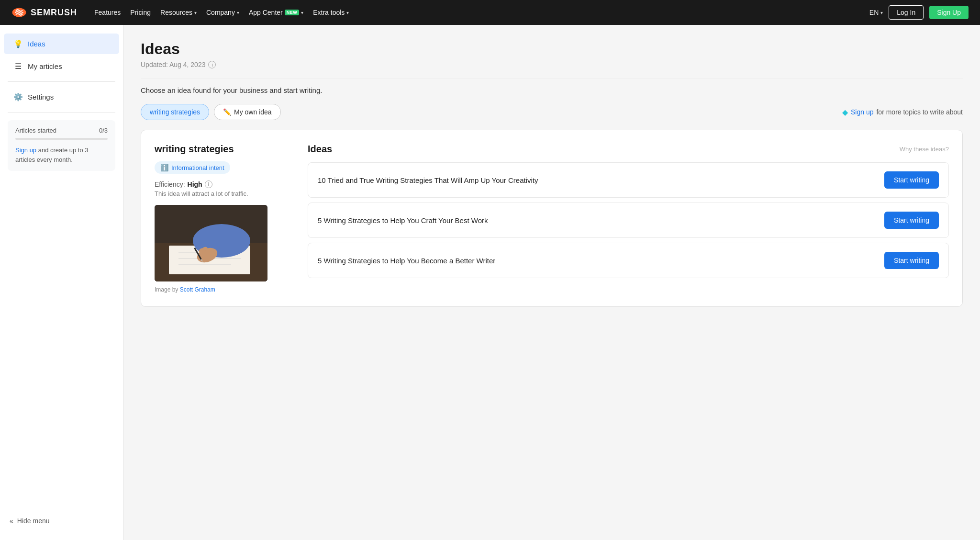 Image resolution: width=980 pixels, height=540 pixels. Describe the element at coordinates (211, 243) in the screenshot. I see `strategy-image` at that location.